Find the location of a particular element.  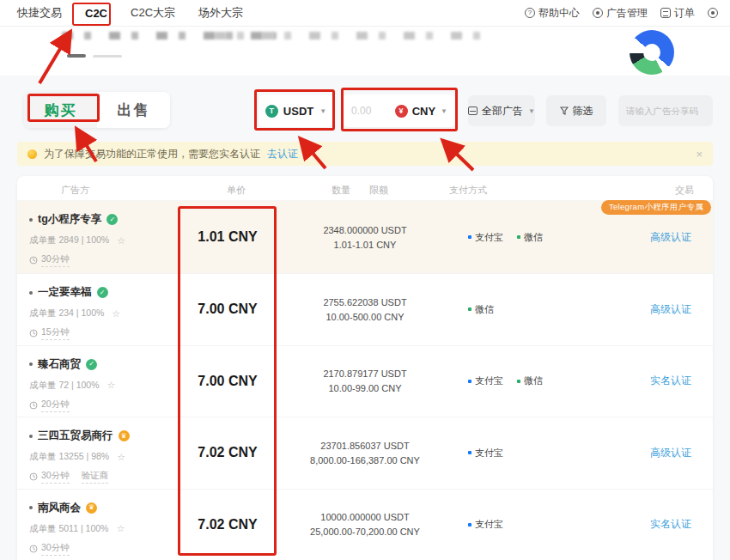

nav-link-label: 订单 is located at coordinates (684, 14).